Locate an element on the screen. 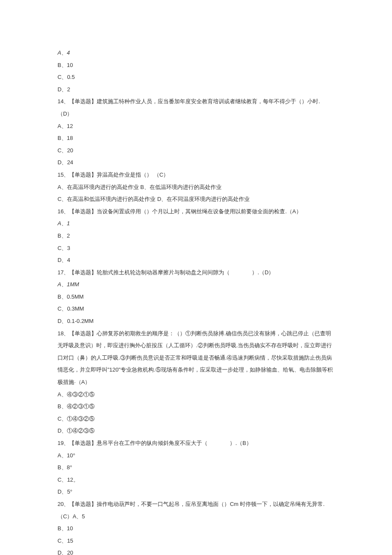  text-line: A、④③②①⑤ is located at coordinates (196, 395).